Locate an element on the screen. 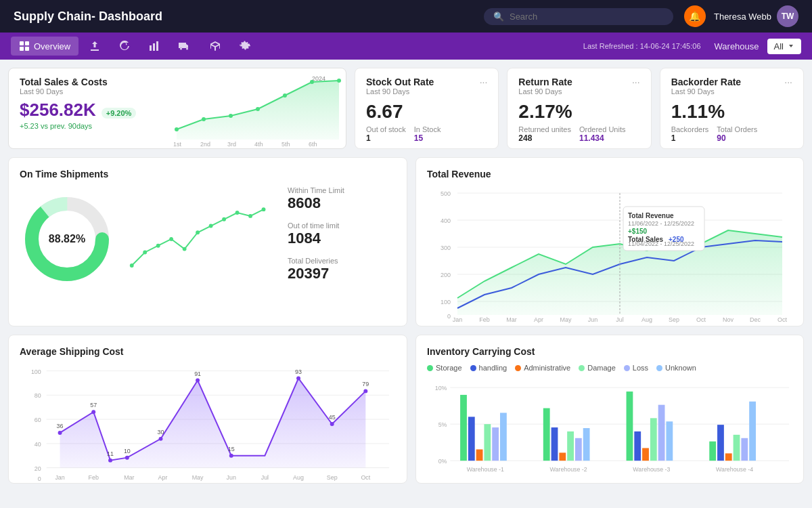  svg-text: Aug is located at coordinates (298, 478).